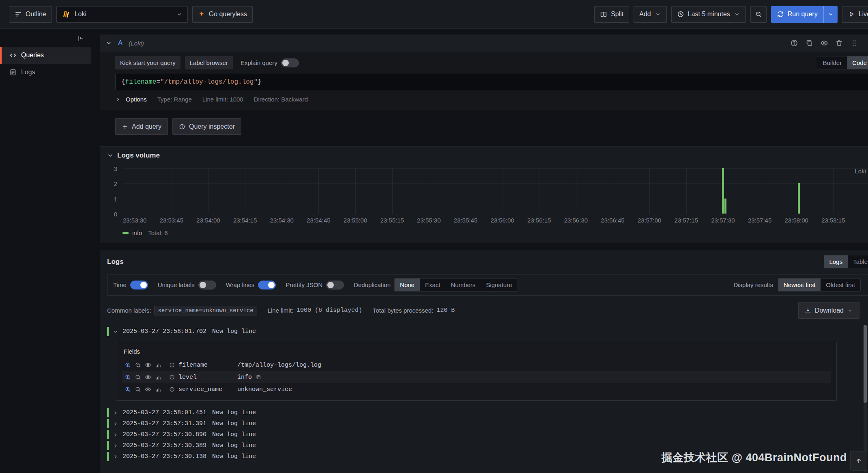  Describe the element at coordinates (488, 446) in the screenshot. I see `log-row: 2025-03-27 23:57:30.389 New log line` at that location.